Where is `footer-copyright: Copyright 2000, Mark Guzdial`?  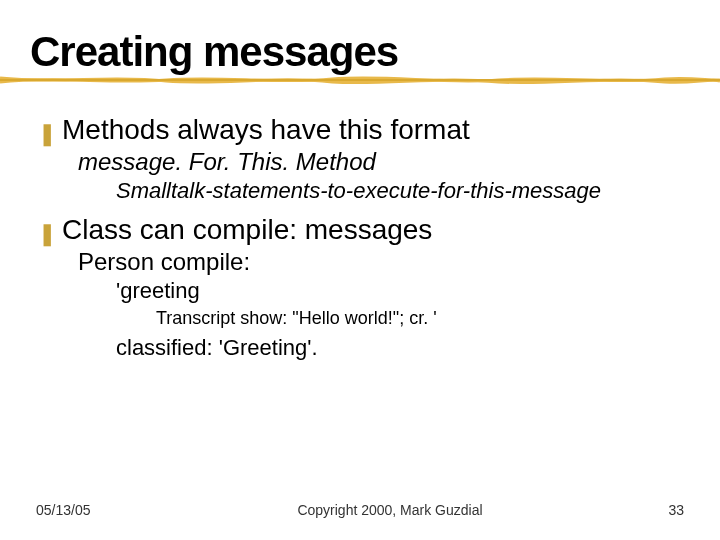 footer-copyright: Copyright 2000, Mark Guzdial is located at coordinates (390, 510).